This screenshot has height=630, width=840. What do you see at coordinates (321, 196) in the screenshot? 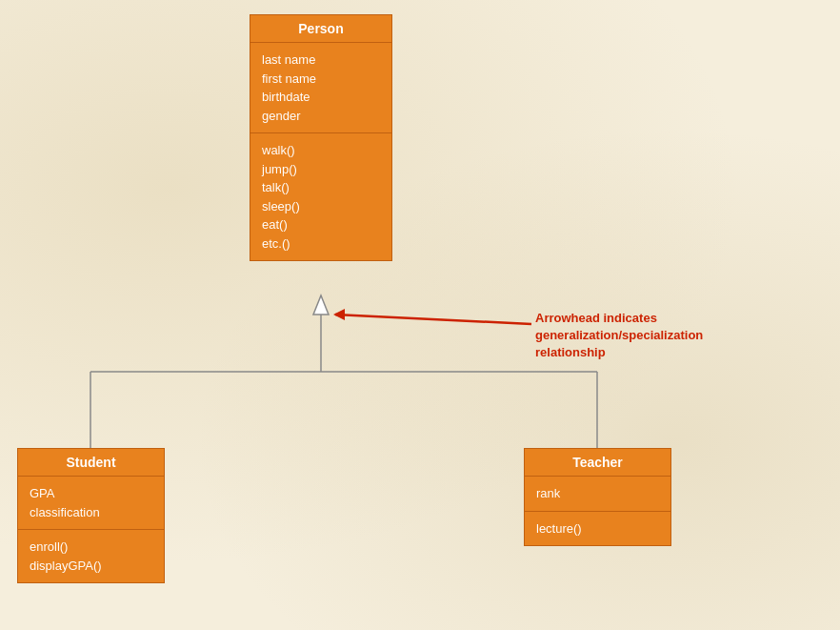
I see `person-methods: walk() jump() talk() sleep() eat() etc.(…` at bounding box center [321, 196].